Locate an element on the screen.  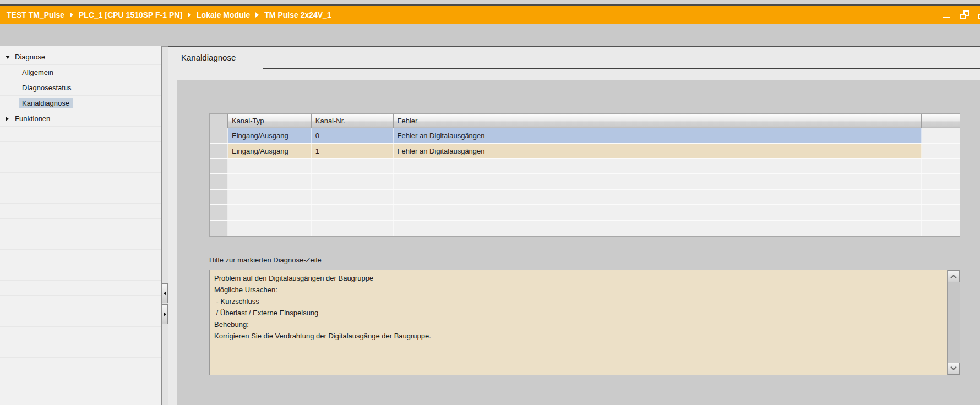
help-line: / Überlast / Externe Einspeisung is located at coordinates (578, 313).